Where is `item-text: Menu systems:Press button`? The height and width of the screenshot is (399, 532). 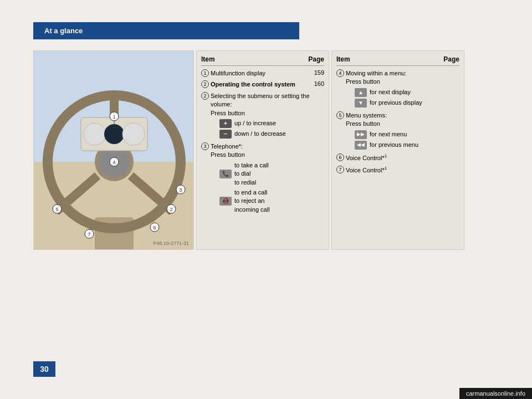
item-text: Menu systems:Press button is located at coordinates (402, 120).